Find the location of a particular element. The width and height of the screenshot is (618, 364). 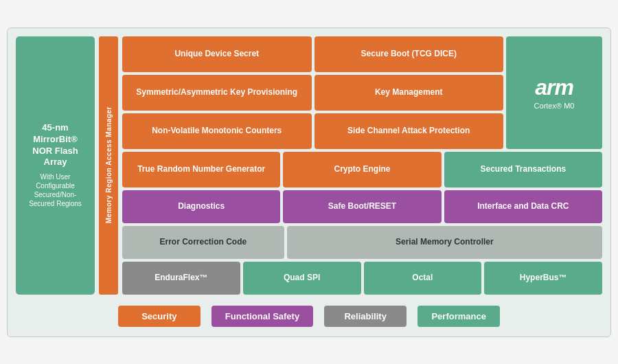

legend-performance: Performance is located at coordinates (459, 316).